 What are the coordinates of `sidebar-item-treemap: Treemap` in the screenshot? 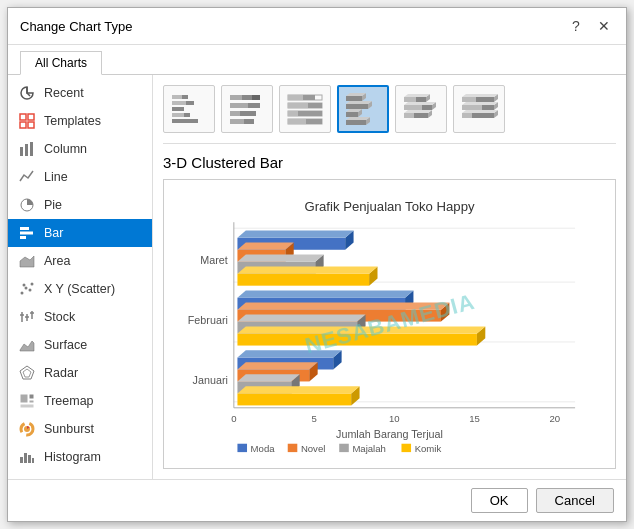 It's located at (80, 401).